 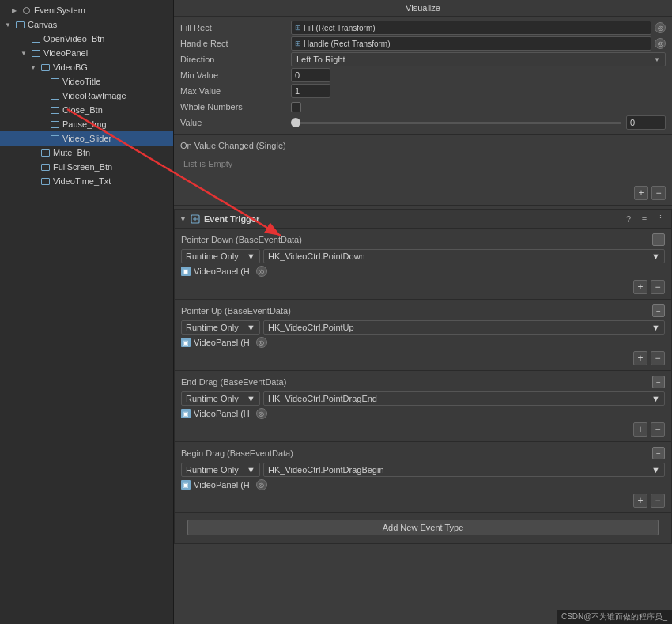 I want to click on max-value-label: Max Value, so click(x=236, y=91).